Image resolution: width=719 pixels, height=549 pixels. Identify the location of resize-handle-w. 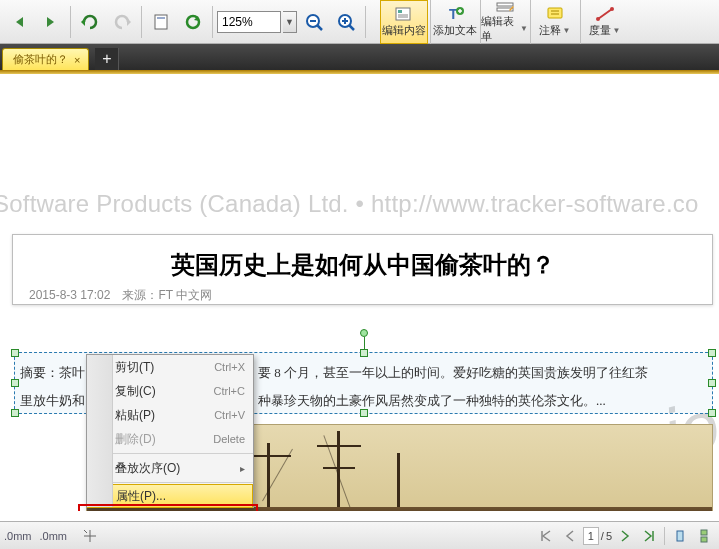
(15, 383).